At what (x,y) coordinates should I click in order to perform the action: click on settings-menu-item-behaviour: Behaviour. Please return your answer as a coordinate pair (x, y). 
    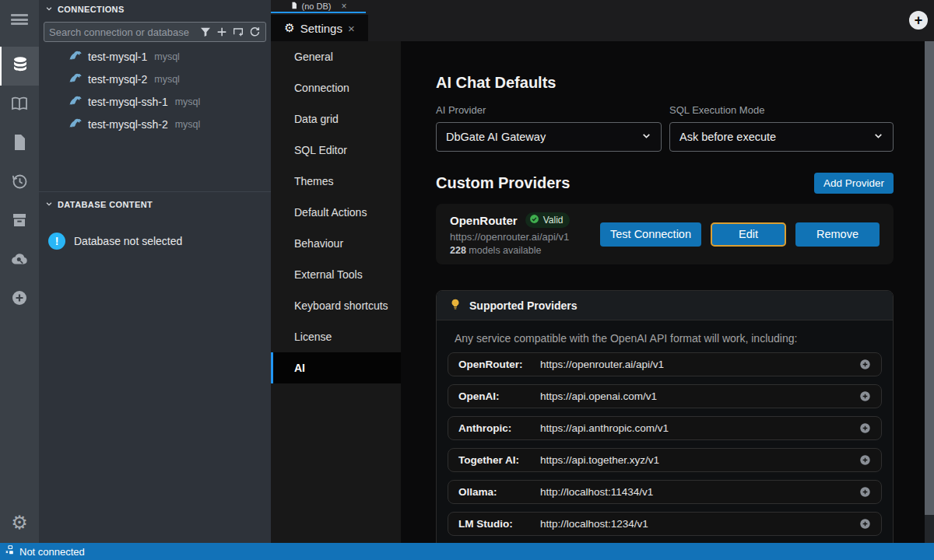
    Looking at the image, I should click on (336, 243).